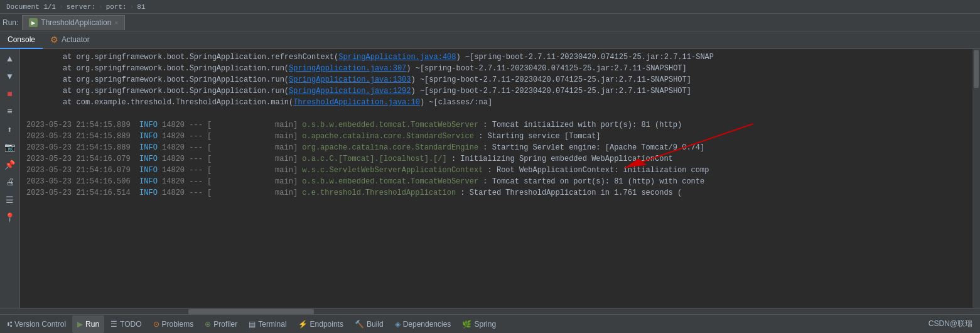 The width and height of the screenshot is (980, 333). Describe the element at coordinates (10, 23) in the screenshot. I see `run-label: Run:` at that location.